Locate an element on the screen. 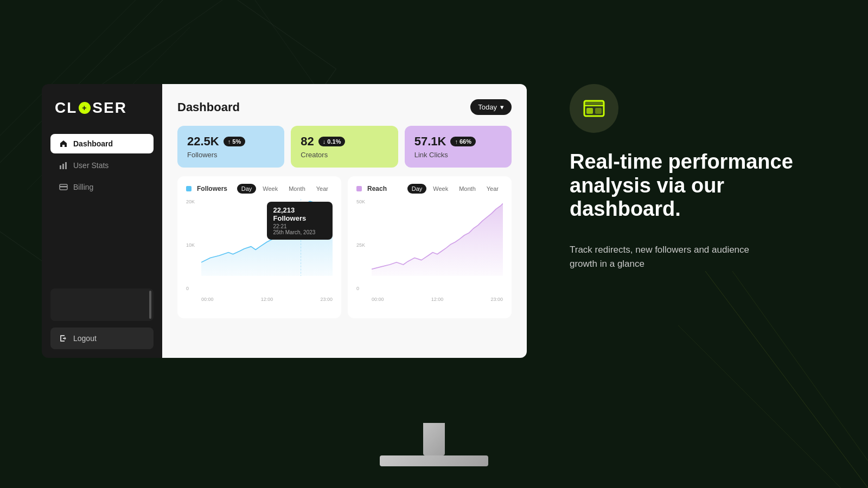 Image resolution: width=868 pixels, height=488 pixels. logo-icon is located at coordinates (85, 108).